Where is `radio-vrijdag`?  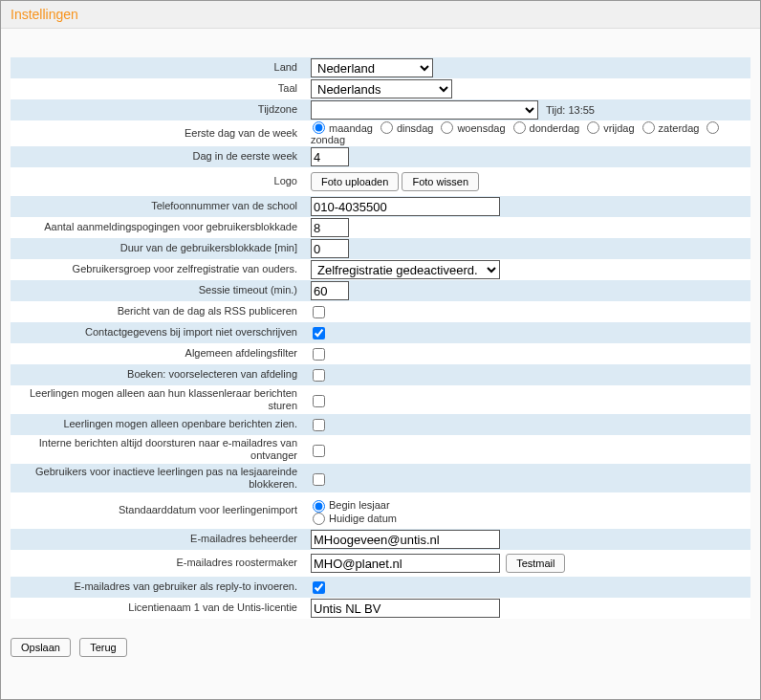 radio-vrijdag is located at coordinates (593, 128).